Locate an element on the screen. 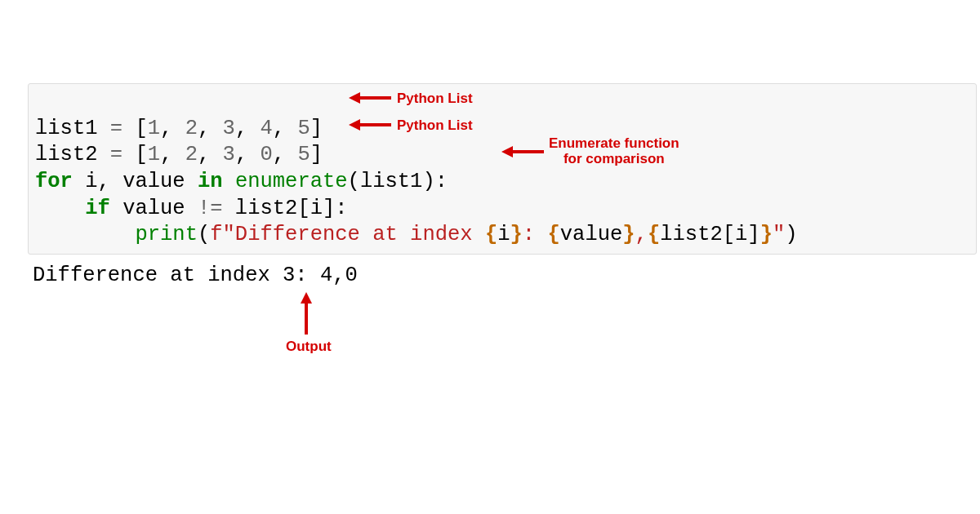  annotation-python-list-1: Python List is located at coordinates (434, 100).